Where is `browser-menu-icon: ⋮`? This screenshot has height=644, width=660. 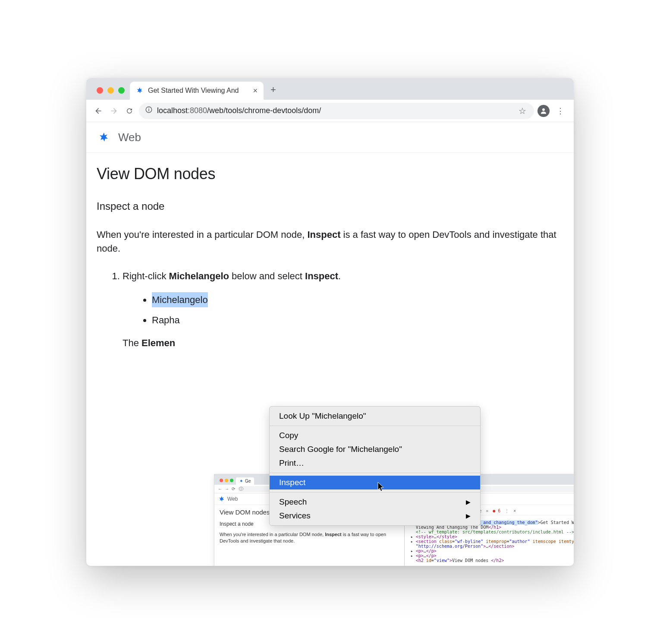 browser-menu-icon: ⋮ is located at coordinates (560, 111).